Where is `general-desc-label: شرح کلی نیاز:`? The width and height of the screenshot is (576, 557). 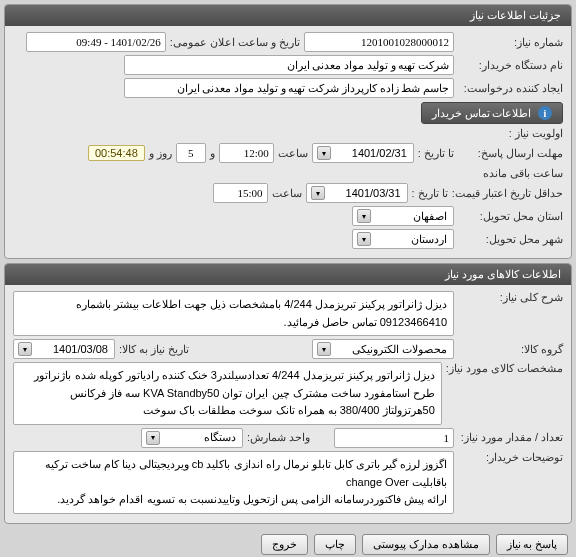 general-desc-label: شرح کلی نیاز: is located at coordinates (510, 298).